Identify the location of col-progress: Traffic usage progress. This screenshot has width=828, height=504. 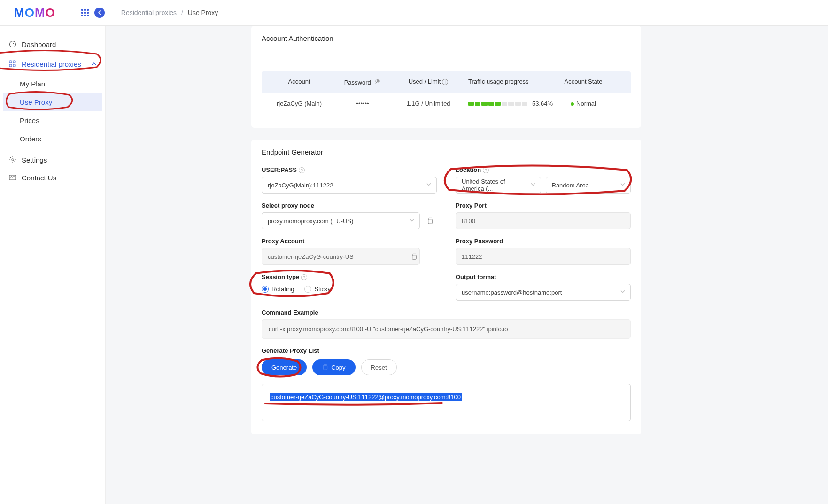
(508, 82).